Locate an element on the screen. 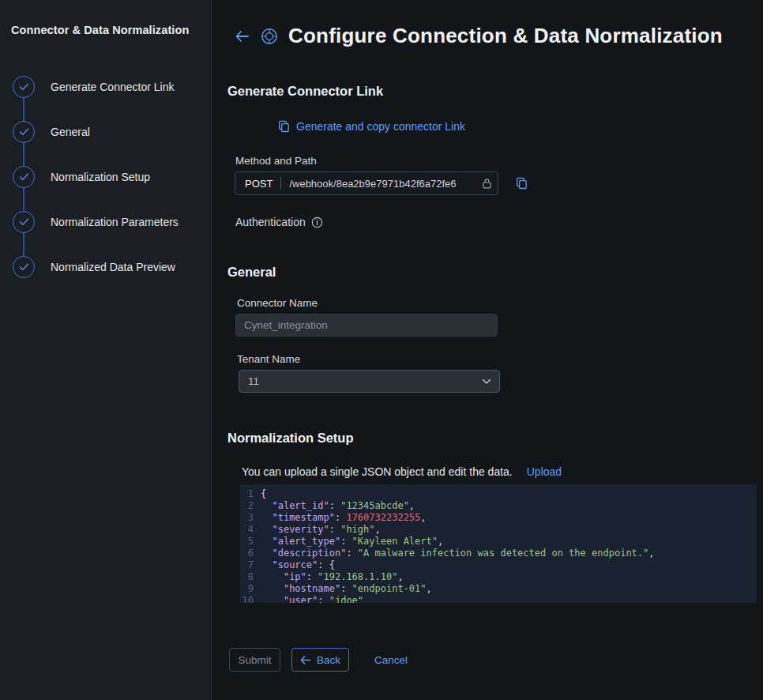 The image size is (763, 700). sidebar-title: Connector & Data Normalization is located at coordinates (106, 30).